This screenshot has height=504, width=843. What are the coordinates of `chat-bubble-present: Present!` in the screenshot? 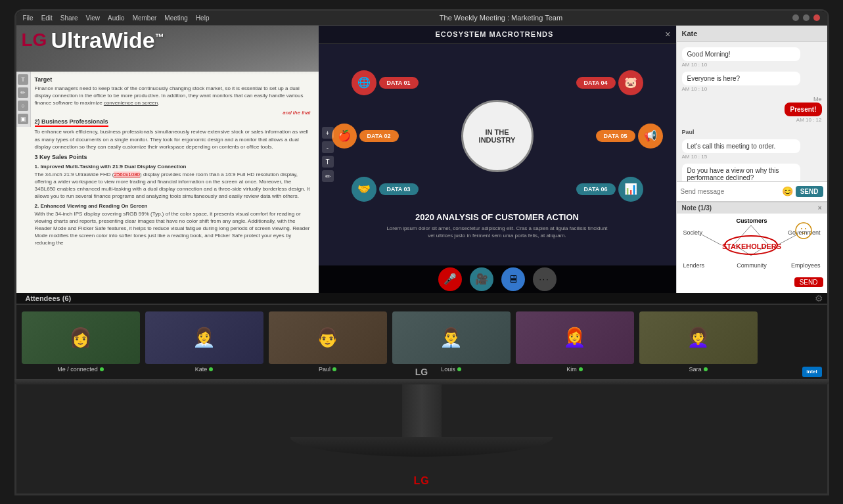 It's located at (803, 109).